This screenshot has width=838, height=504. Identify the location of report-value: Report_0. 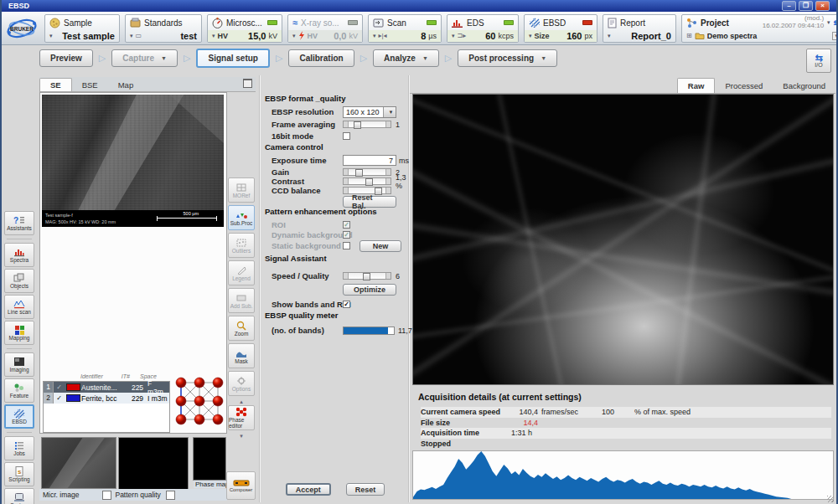
(651, 36).